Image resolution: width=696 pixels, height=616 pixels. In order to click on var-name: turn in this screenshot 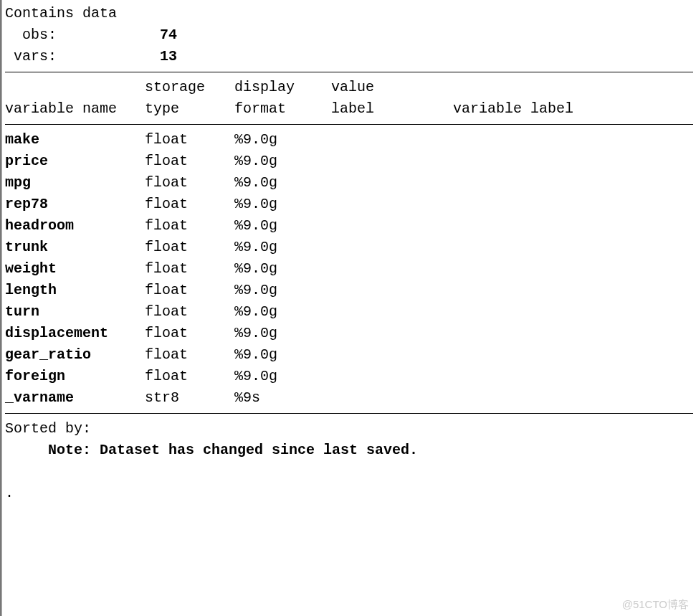, I will do `click(75, 312)`.